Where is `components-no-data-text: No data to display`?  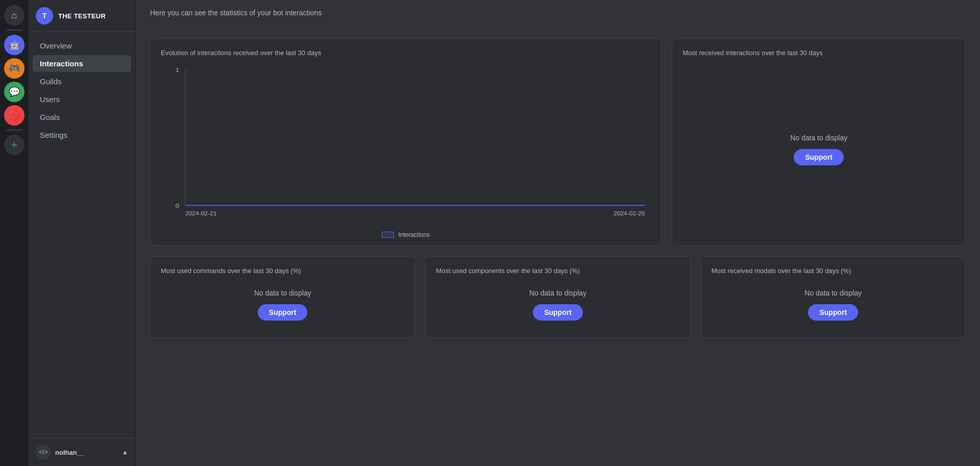 components-no-data-text: No data to display is located at coordinates (558, 293).